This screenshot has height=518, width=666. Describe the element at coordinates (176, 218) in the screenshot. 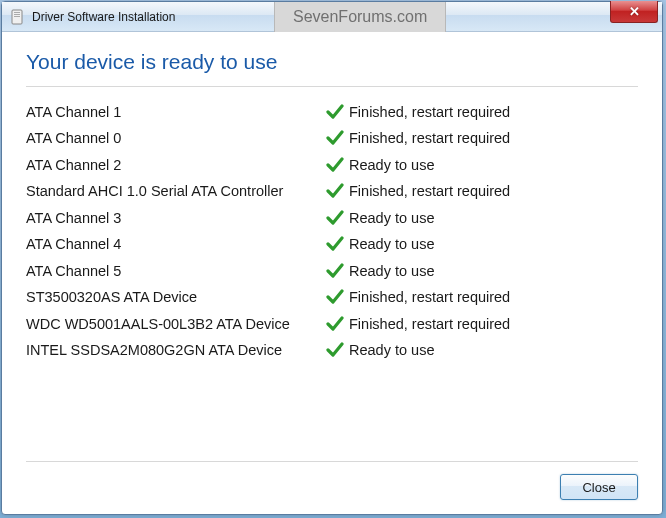

I see `device-name: ATA Channel 3` at that location.